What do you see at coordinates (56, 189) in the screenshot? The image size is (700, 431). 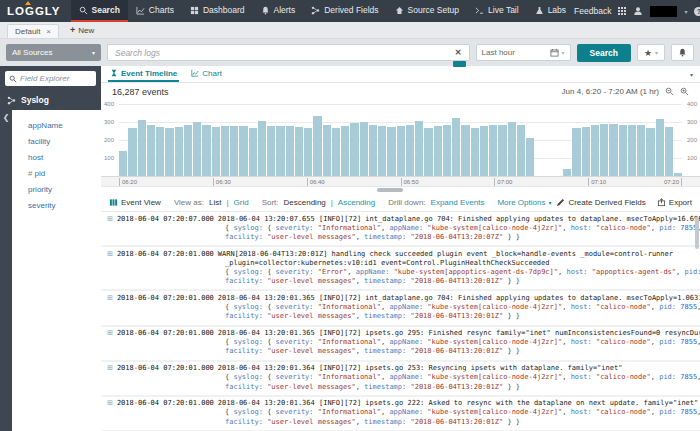 I see `field-item-priority: priority` at bounding box center [56, 189].